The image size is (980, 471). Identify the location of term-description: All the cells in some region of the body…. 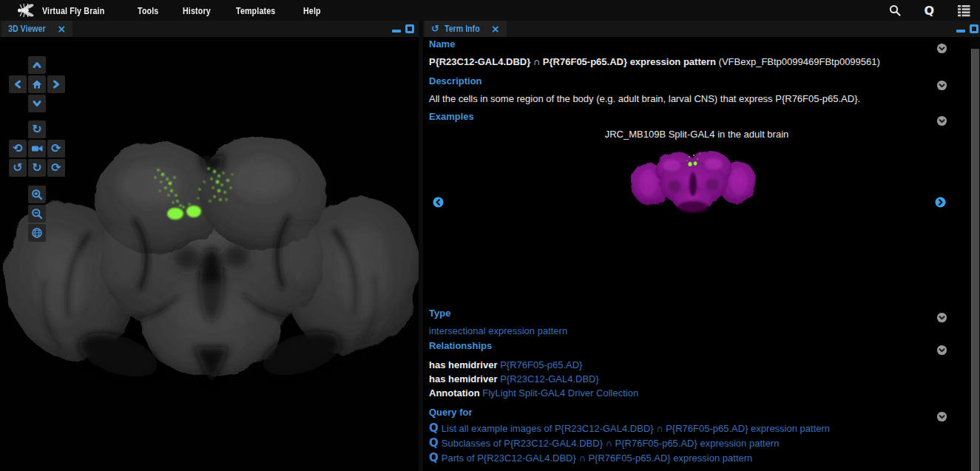
(688, 99).